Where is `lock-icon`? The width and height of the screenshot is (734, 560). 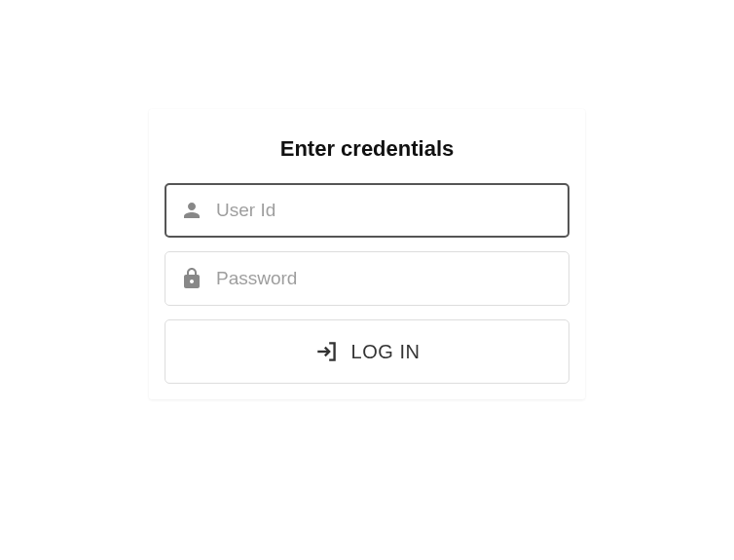
lock-icon is located at coordinates (192, 279).